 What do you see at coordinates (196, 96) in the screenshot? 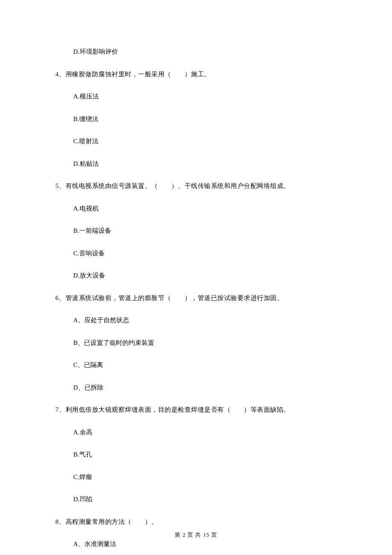
I see `question-option: A.模压法` at bounding box center [196, 96].